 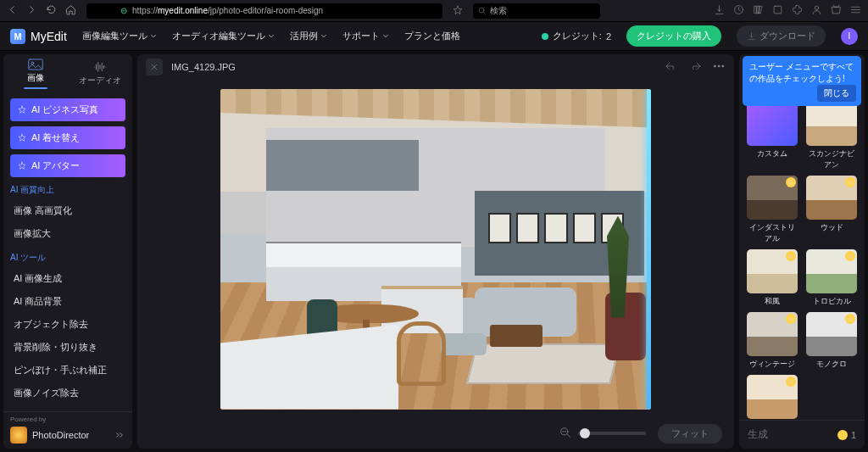 I want to click on canvas-bottombar: フィット, so click(x=436, y=433).